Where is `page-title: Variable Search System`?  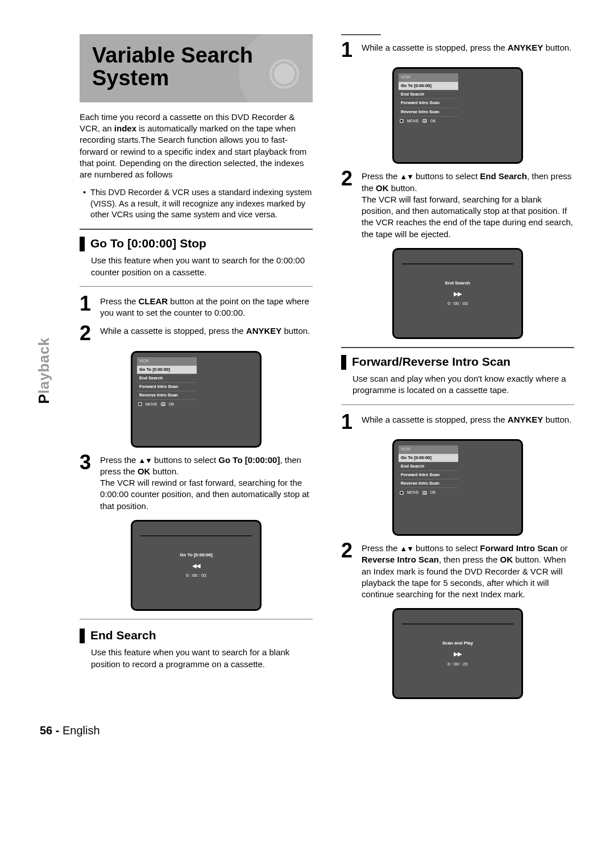
page-title: Variable Search System is located at coordinates (196, 67).